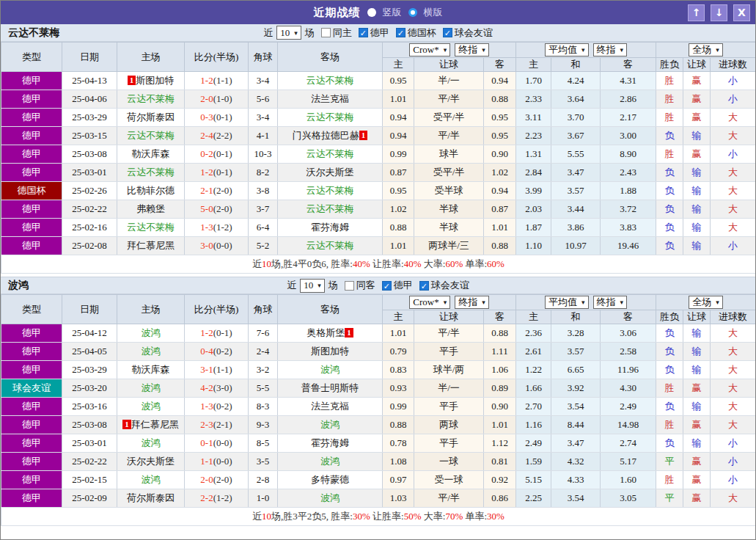  What do you see at coordinates (449, 370) in the screenshot?
I see `handicap-line: 球半/两` at bounding box center [449, 370].